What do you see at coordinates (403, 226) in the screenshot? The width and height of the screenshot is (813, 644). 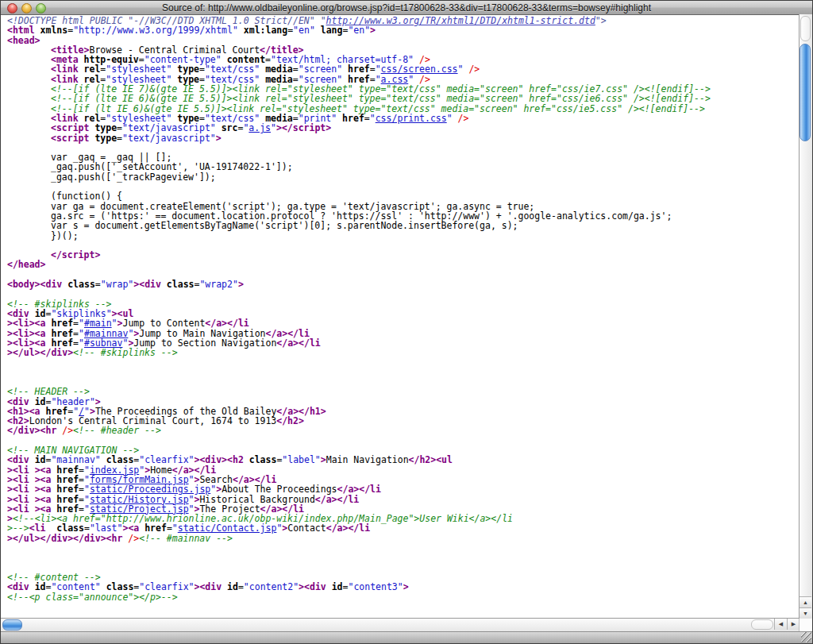 I see `source-line: var s = document.getElementsByTagName('s…` at bounding box center [403, 226].